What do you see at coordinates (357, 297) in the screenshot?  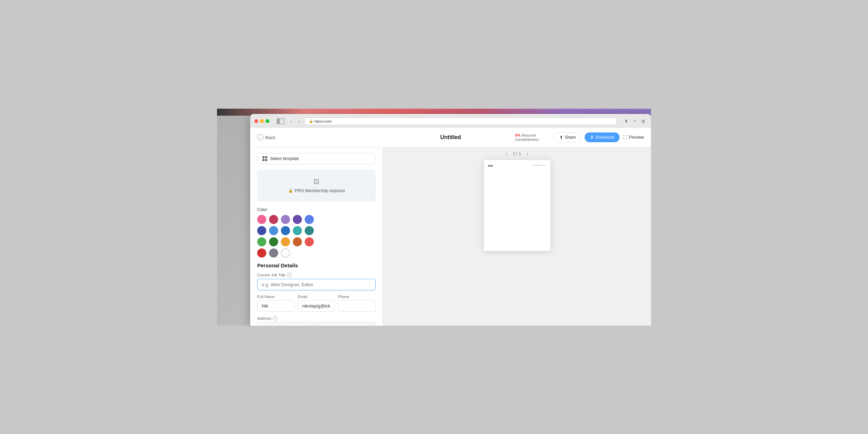 I see `phone-label: Phone` at bounding box center [357, 297].